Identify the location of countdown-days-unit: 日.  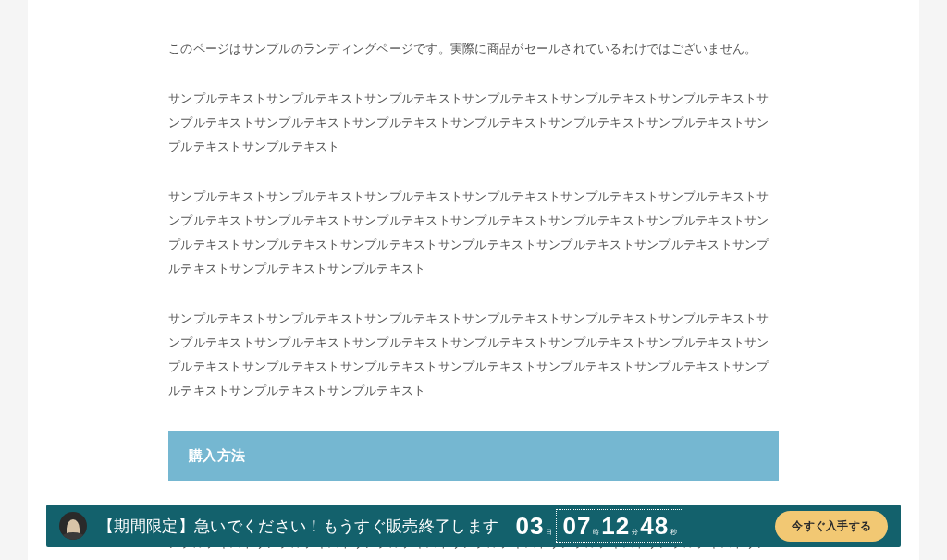
(549, 534).